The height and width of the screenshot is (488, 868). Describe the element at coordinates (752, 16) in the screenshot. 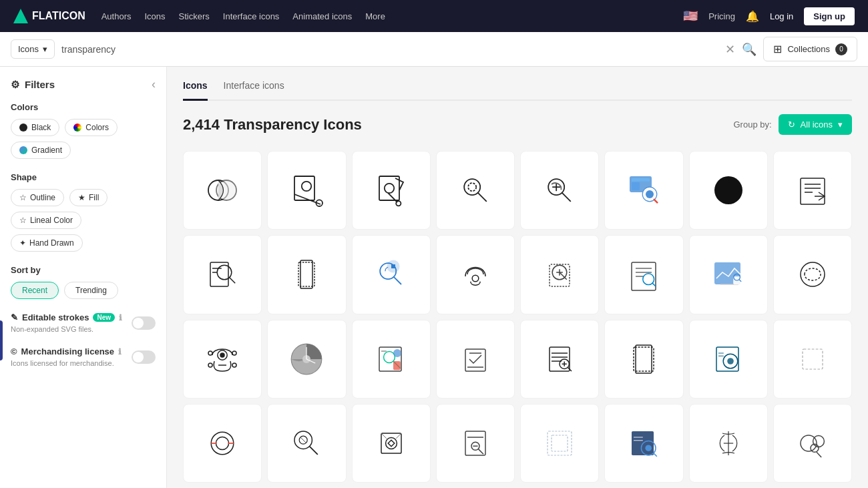

I see `notification-bell-icon: 🔔` at that location.